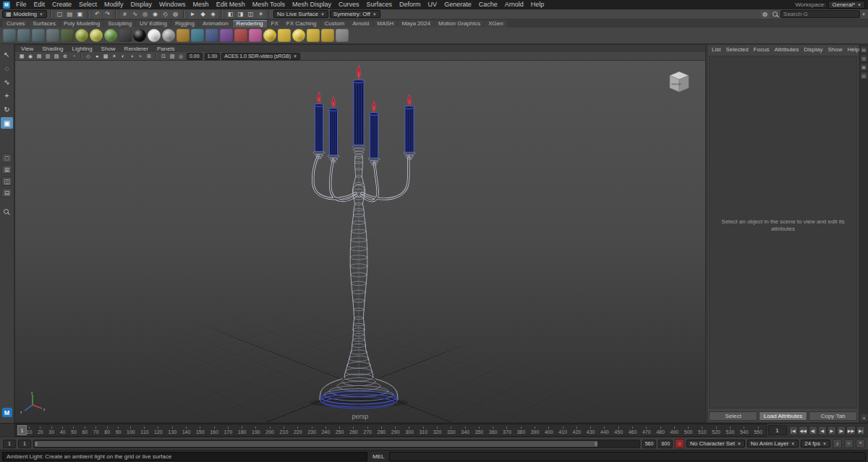 The height and width of the screenshot is (462, 868). Describe the element at coordinates (88, 56) in the screenshot. I see `wireframe-icon: ◇` at that location.